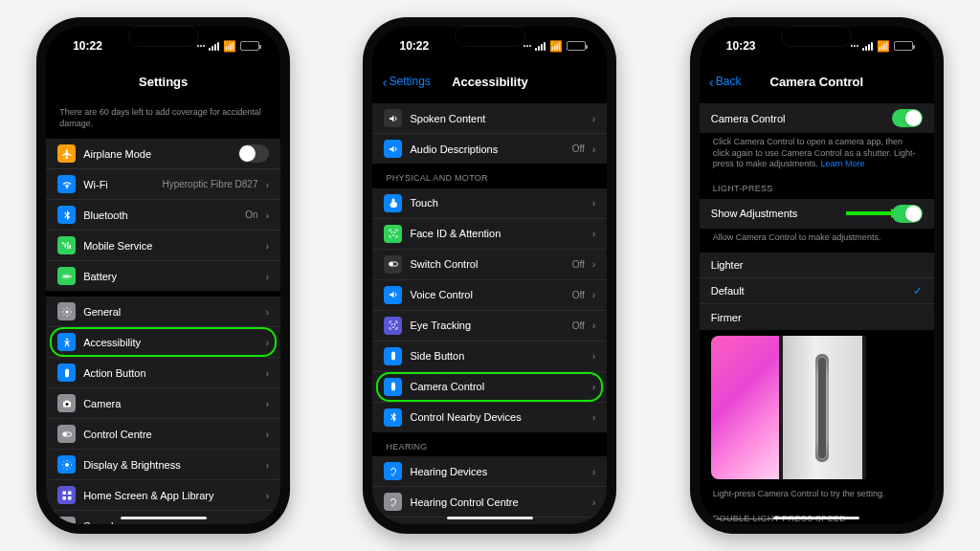 The height and width of the screenshot is (551, 980). What do you see at coordinates (490, 387) in the screenshot?
I see `row-camctrl: Camera Control›` at bounding box center [490, 387].